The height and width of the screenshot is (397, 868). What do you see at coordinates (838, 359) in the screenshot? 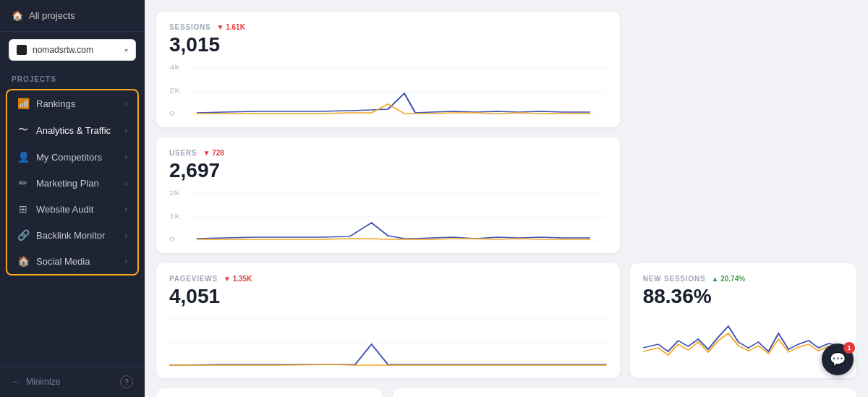
I see `chat-icon: 💬` at bounding box center [838, 359].